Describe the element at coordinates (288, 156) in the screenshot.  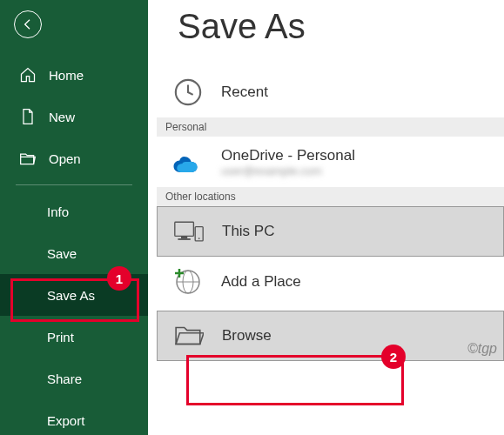
I see `location-onedrive-label: OneDrive - Personal` at that location.